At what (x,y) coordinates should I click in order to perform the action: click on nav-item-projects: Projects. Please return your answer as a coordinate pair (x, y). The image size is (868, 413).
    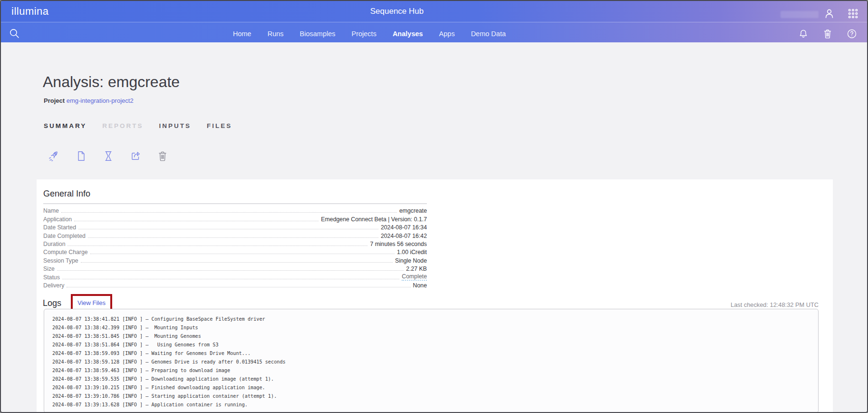
    Looking at the image, I should click on (364, 34).